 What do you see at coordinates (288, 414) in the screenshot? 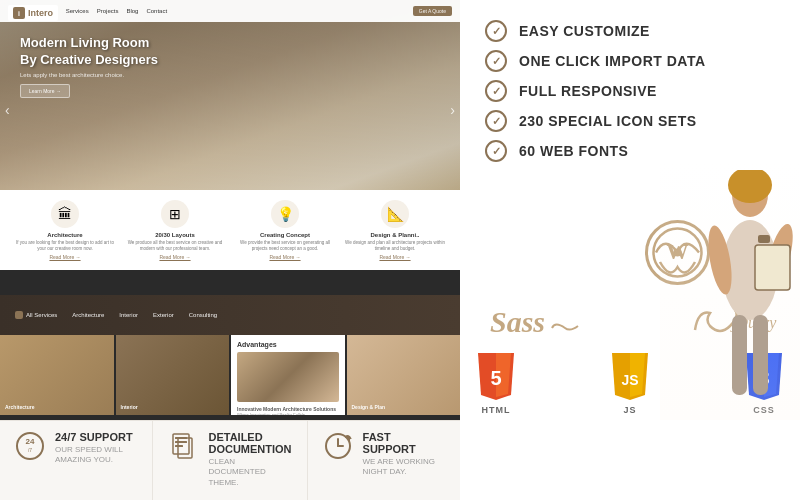
I see `advantages-desc: Where Imagination and Reality Collide` at bounding box center [288, 414].